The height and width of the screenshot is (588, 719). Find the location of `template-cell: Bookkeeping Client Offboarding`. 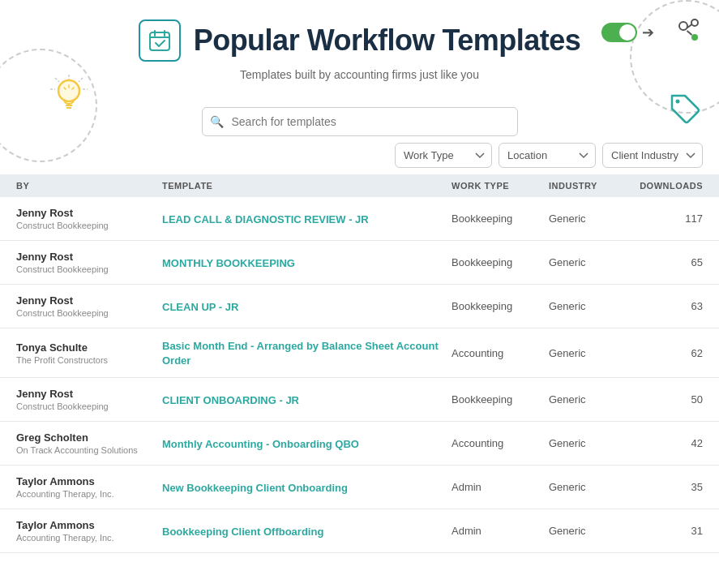

template-cell: Bookkeeping Client Offboarding is located at coordinates (306, 531).